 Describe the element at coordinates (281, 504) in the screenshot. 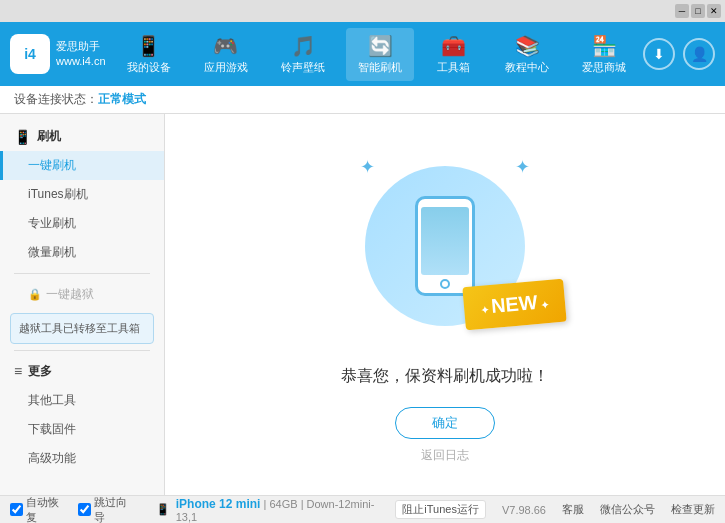

I see `device-storage: | 64GB` at that location.